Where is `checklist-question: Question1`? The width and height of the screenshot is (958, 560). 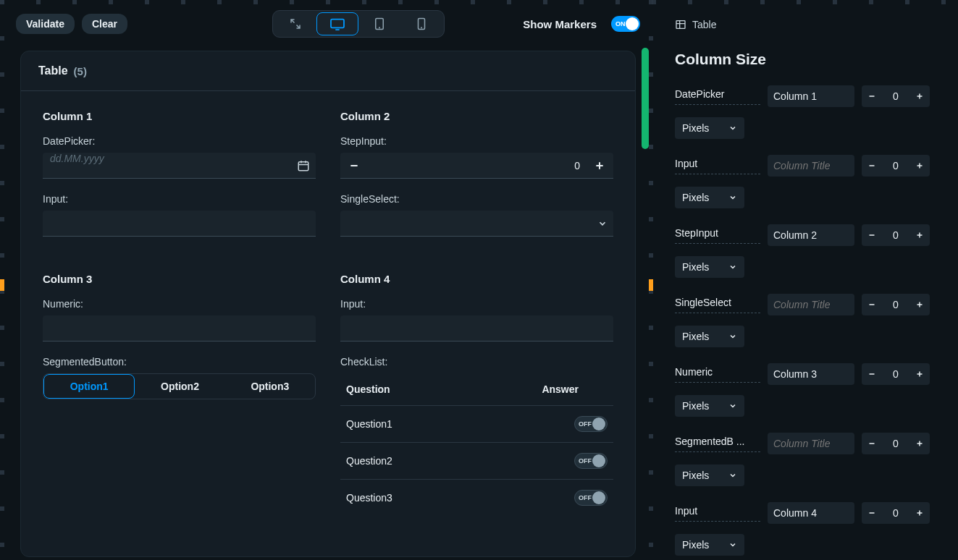 checklist-question: Question1 is located at coordinates (369, 424).